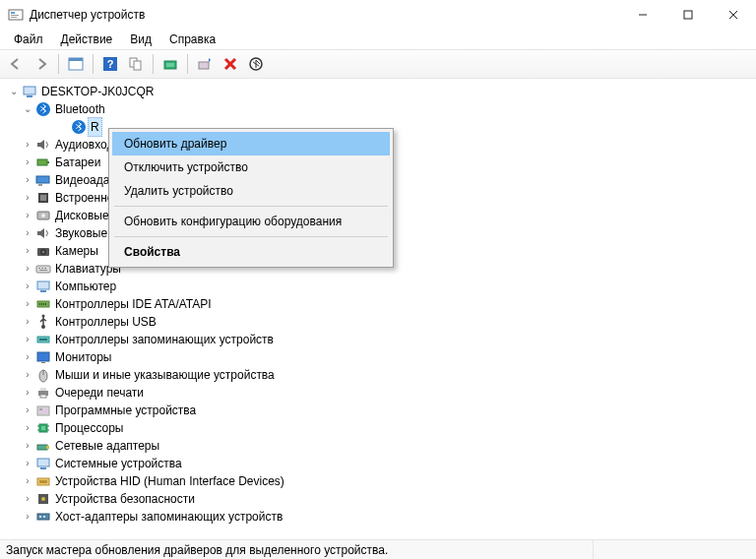 The width and height of the screenshot is (756, 559). I want to click on ctx-update-driver: Обновить драйвер, so click(251, 144).